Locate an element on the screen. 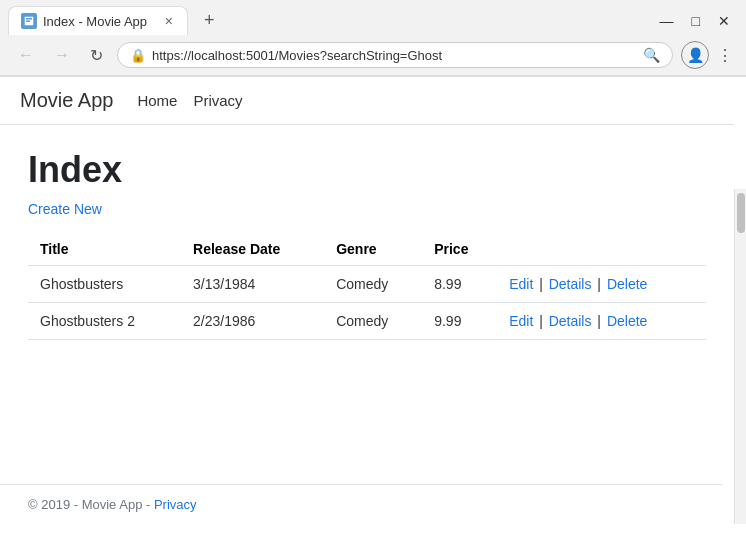 Image resolution: width=746 pixels, height=559 pixels. footer-text: © 2019 - Movie App - is located at coordinates (91, 504).